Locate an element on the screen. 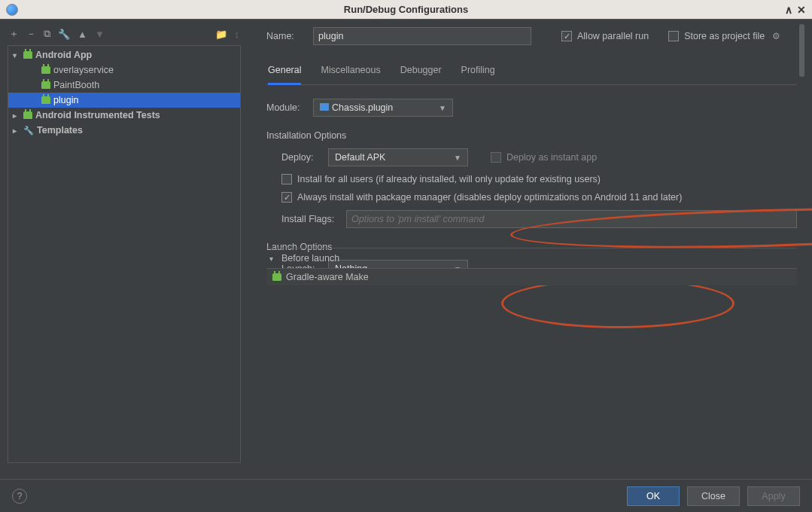 This screenshot has height=512, width=812. install-all-users-label: Install for all users (if already instal… is located at coordinates (449, 179).